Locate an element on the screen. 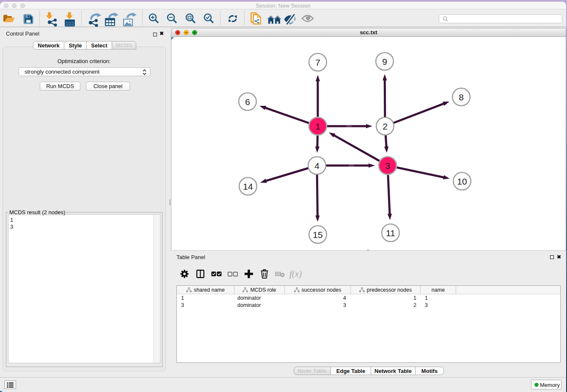 This screenshot has width=567, height=392. svg-text: 8 is located at coordinates (461, 97).